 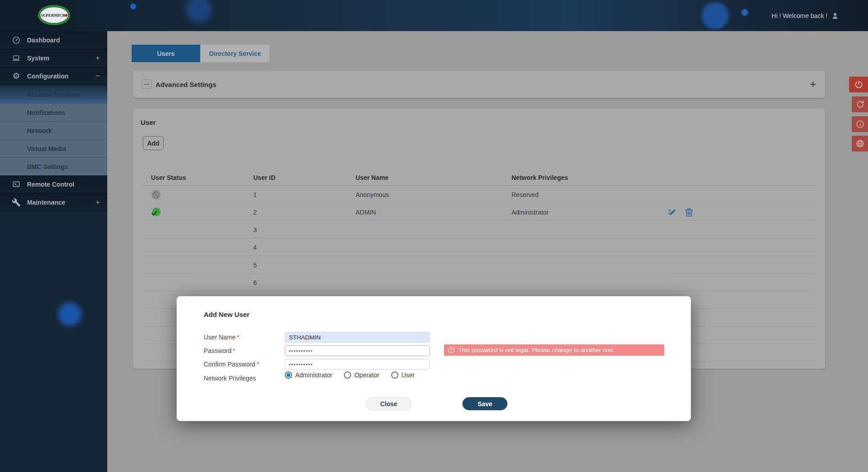 I want to click on confirm-password-label: Confirm Password*, so click(x=232, y=364).